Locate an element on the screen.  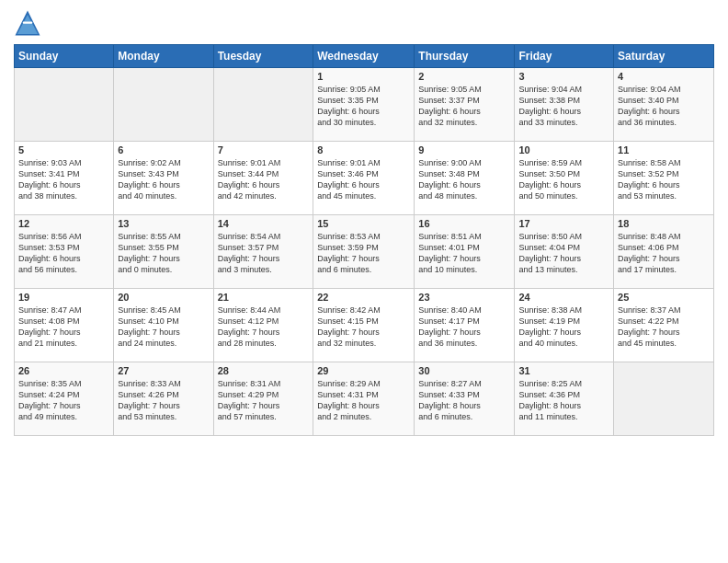
day-number: 18 is located at coordinates (664, 224).